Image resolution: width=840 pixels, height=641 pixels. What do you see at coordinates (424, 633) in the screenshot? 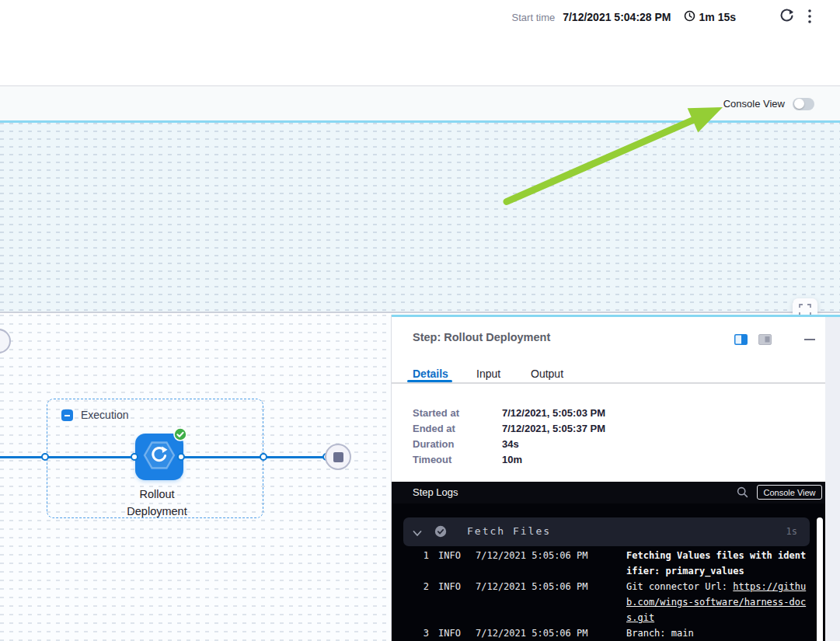
I see `log-line-number: 3` at bounding box center [424, 633].